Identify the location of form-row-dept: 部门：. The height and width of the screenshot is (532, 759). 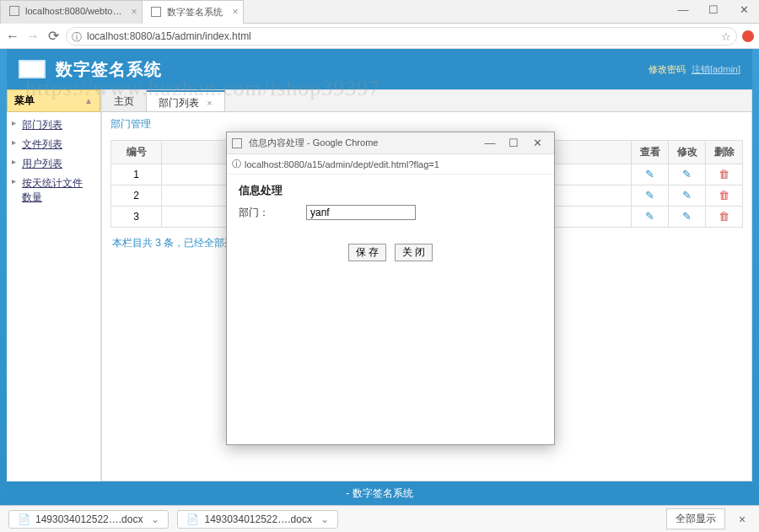
(390, 212).